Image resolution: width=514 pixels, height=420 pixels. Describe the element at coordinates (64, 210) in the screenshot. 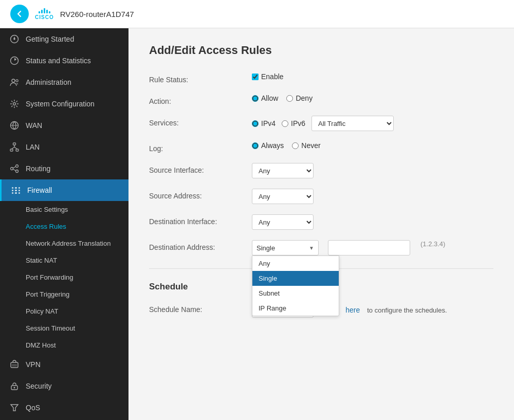

I see `sidebar-sub-basic-settings: Basic Settings` at that location.